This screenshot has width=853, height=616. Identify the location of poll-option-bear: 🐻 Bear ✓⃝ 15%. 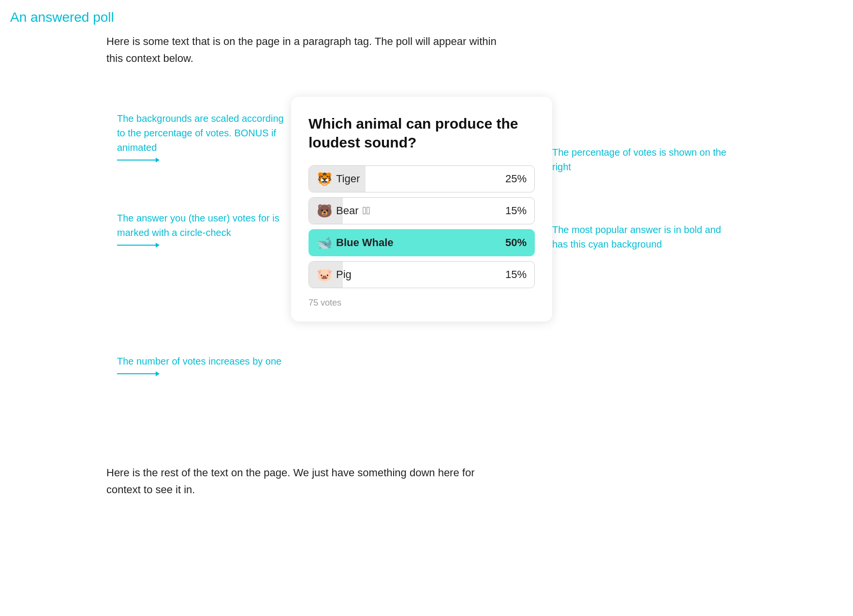
(422, 211).